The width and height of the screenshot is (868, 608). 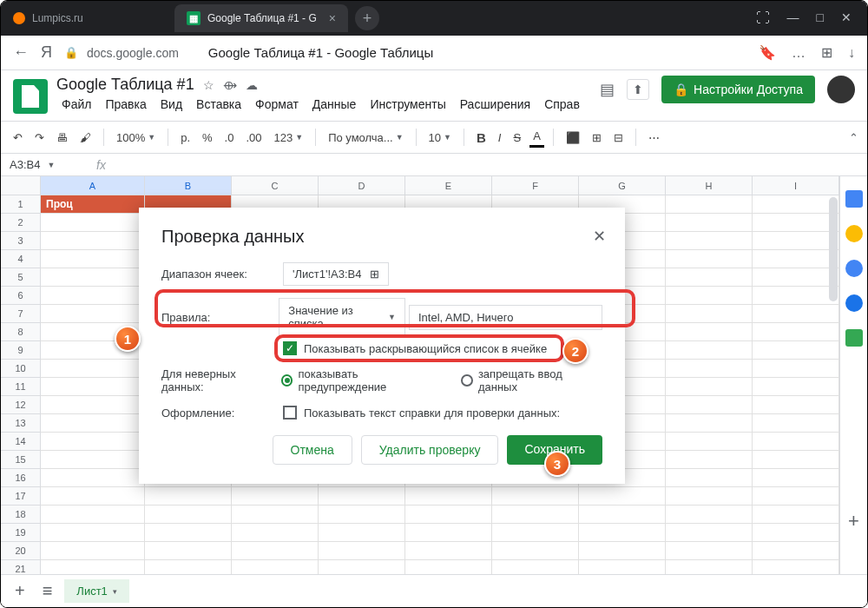 What do you see at coordinates (854, 521) in the screenshot?
I see `add-on-plus-icon: +` at bounding box center [854, 521].